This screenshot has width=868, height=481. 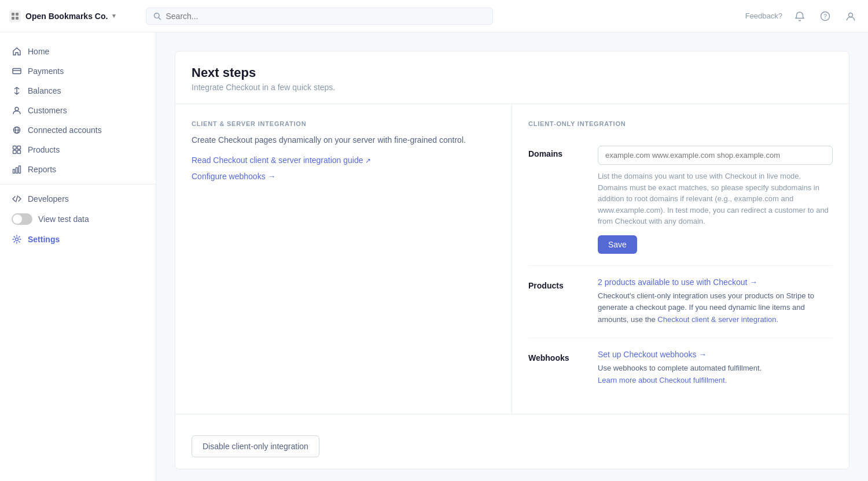 What do you see at coordinates (851, 16) in the screenshot?
I see `user-avatar-icon` at bounding box center [851, 16].